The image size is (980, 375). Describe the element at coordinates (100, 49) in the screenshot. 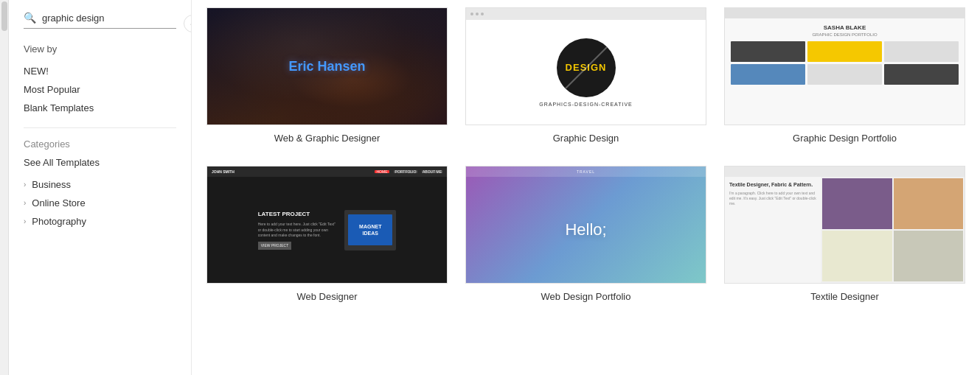

I see `view-by-label: View by` at that location.